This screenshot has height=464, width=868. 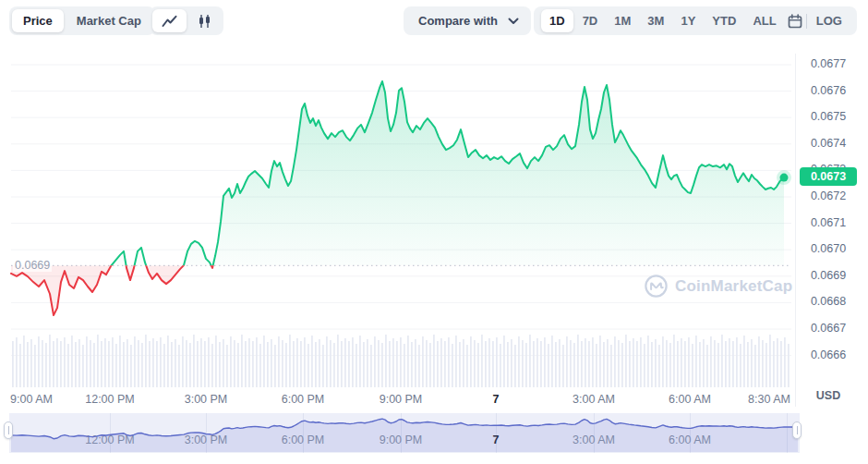 I want to click on y-axis-label: 0.0670, so click(x=828, y=249).